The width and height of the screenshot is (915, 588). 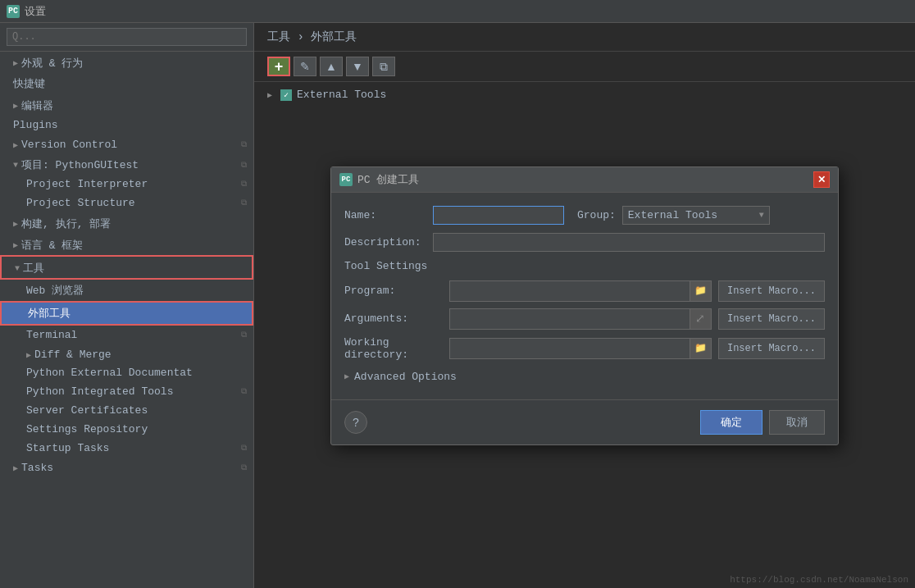 What do you see at coordinates (822, 180) in the screenshot?
I see `modal-close-button: ✕` at bounding box center [822, 180].